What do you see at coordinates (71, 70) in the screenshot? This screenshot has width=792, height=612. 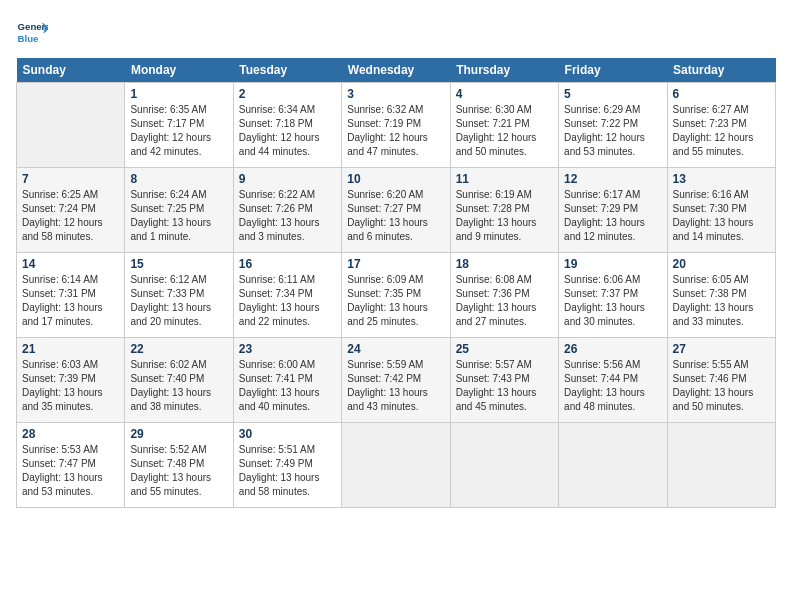 I see `day-of-week-header: Sunday` at bounding box center [71, 70].